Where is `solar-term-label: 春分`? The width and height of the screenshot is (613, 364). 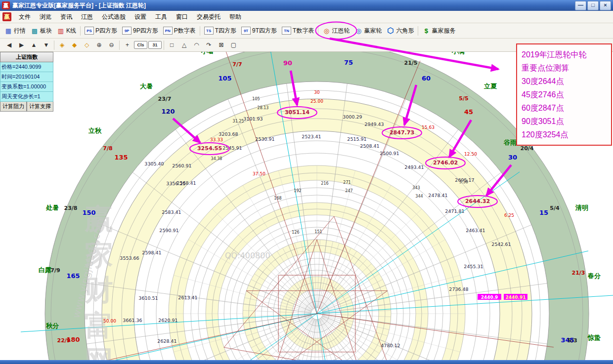
solar-term-label: 春分 is located at coordinates (594, 276).